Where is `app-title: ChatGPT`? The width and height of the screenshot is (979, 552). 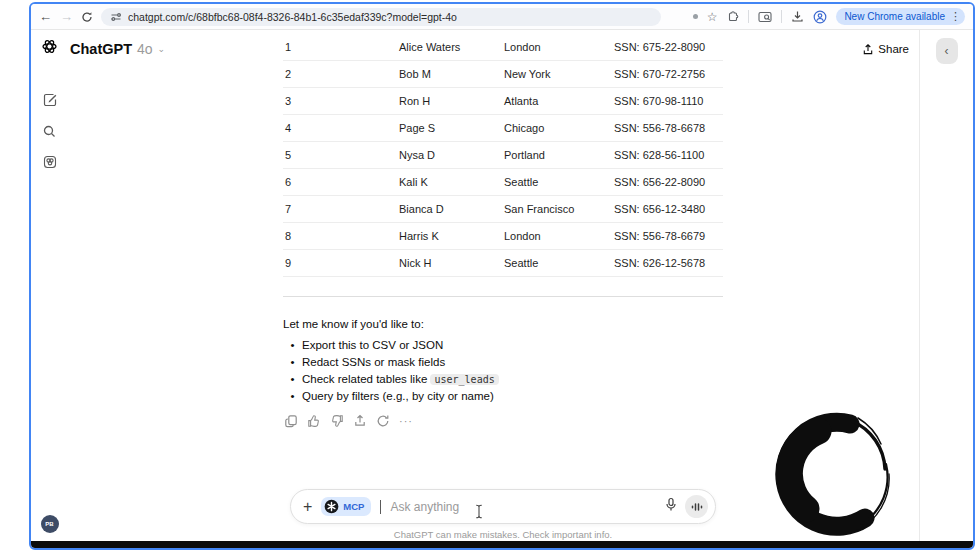 app-title: ChatGPT is located at coordinates (101, 49).